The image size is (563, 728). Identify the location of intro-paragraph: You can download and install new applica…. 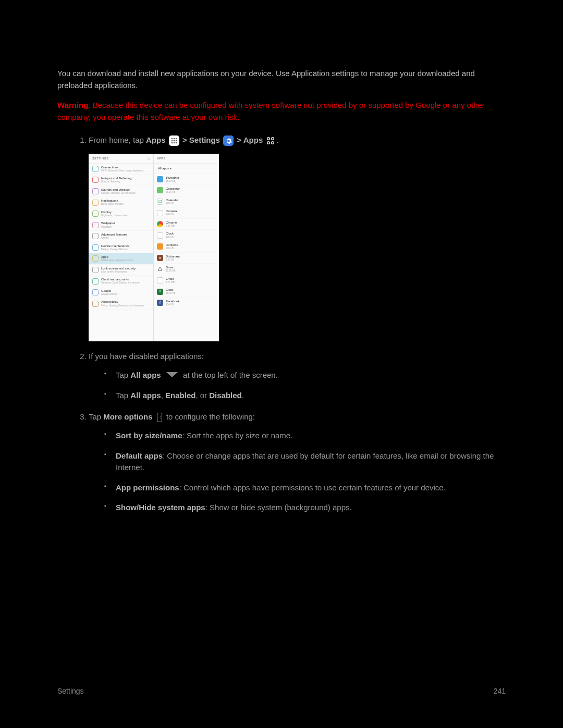
(282, 79).